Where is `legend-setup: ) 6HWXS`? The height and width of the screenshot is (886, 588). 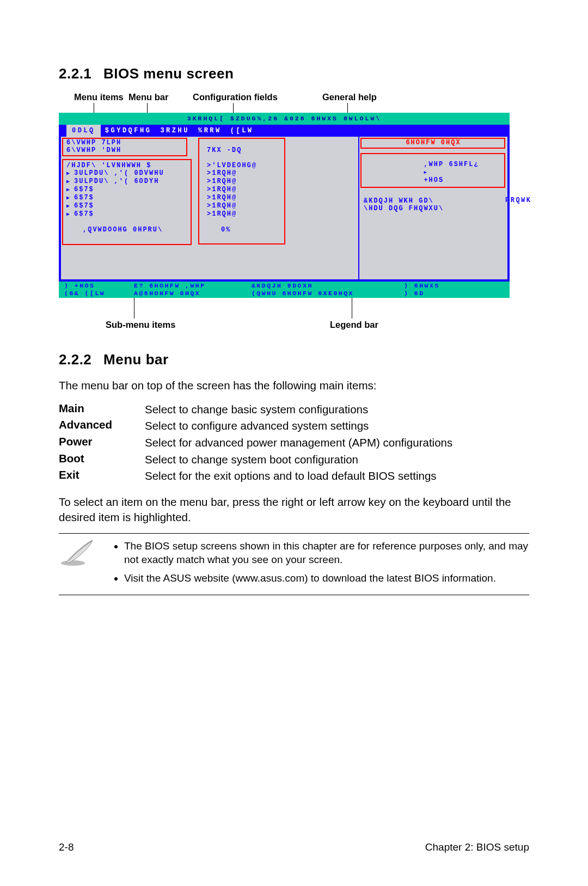 legend-setup: ) 6HWXS is located at coordinates (422, 286).